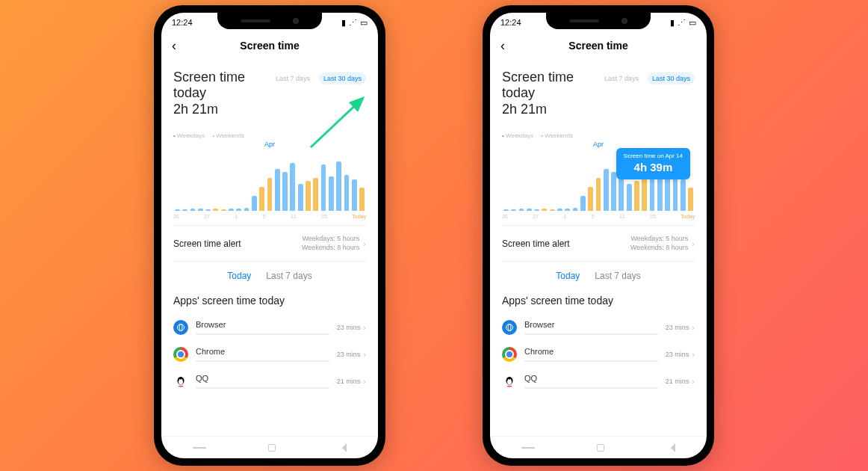  Describe the element at coordinates (598, 144) in the screenshot. I see `chart-month: Apr` at that location.